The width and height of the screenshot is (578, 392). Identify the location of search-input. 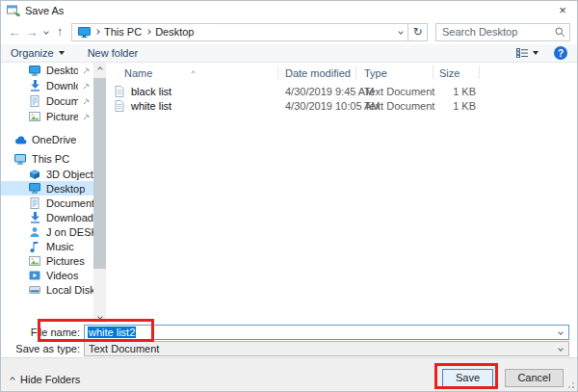
(499, 32).